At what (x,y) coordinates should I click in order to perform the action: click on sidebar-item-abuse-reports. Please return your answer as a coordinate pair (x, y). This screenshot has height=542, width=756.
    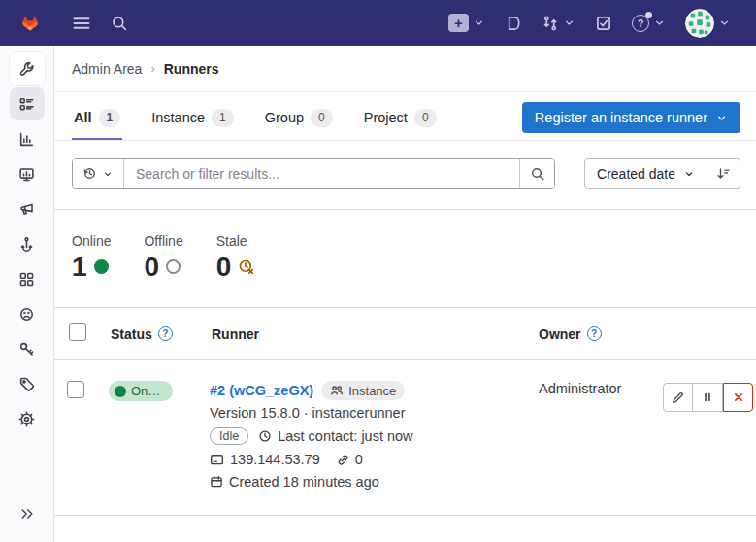
    Looking at the image, I should click on (27, 314).